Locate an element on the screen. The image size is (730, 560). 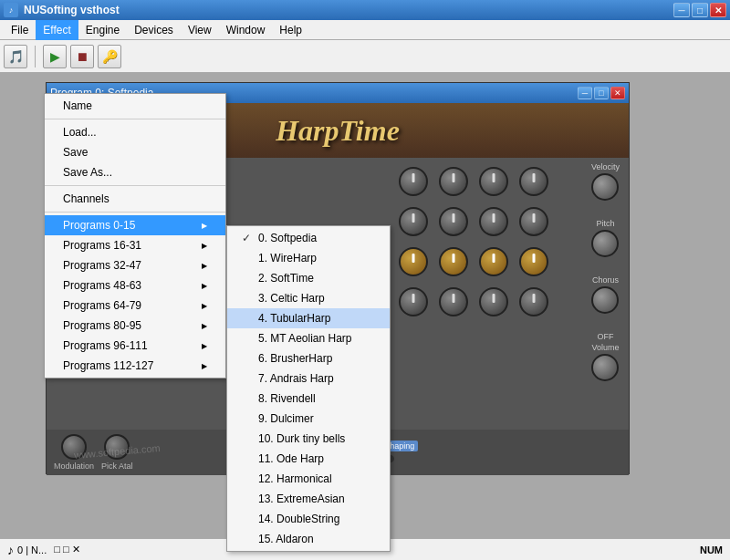
title-bar-controls: ─ □ ✕ is located at coordinates (700, 10).